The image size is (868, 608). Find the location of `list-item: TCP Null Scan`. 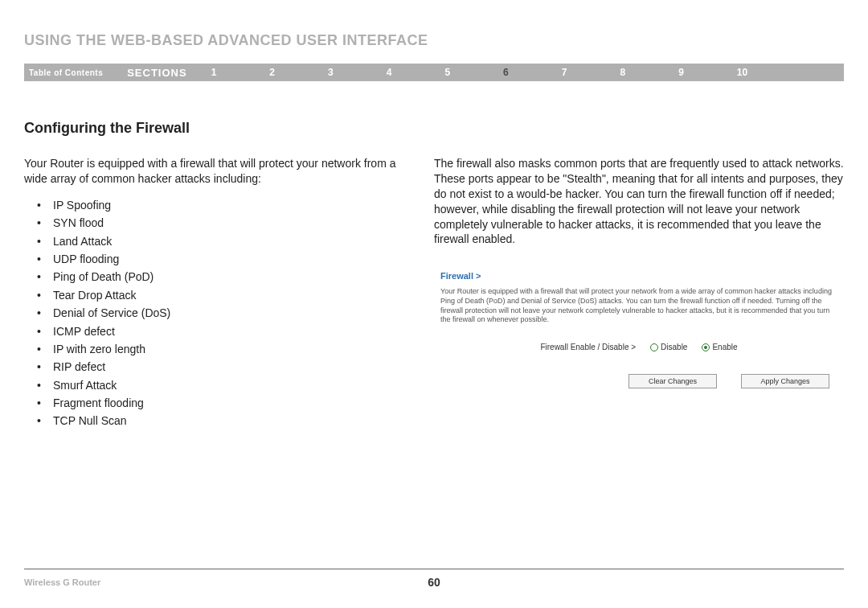

list-item: TCP Null Scan is located at coordinates (219, 421).